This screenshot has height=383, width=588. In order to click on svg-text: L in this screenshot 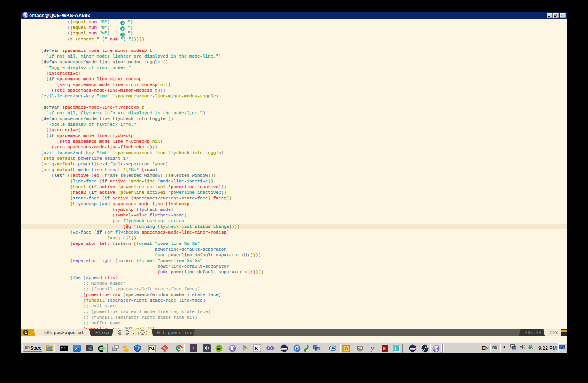, I will do `click(396, 349)`.